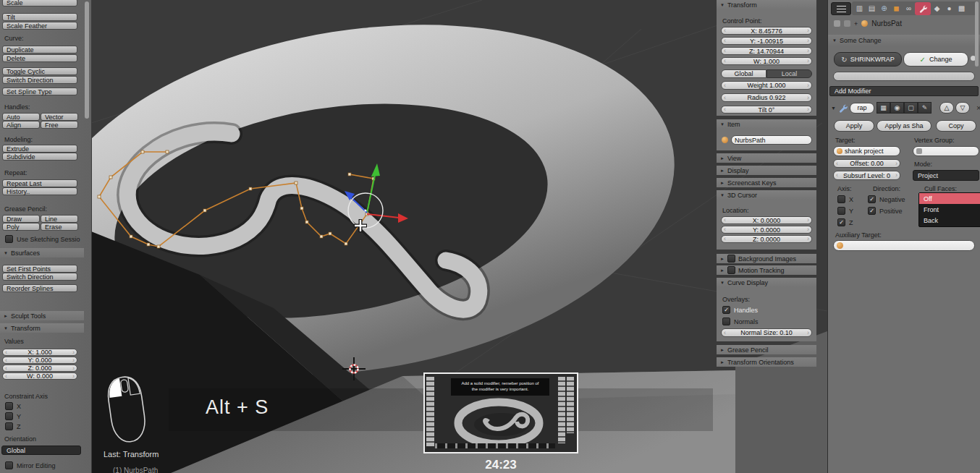 The image size is (980, 473). Describe the element at coordinates (911, 108) in the screenshot. I see `edit-mode-icon: ▢` at that location.